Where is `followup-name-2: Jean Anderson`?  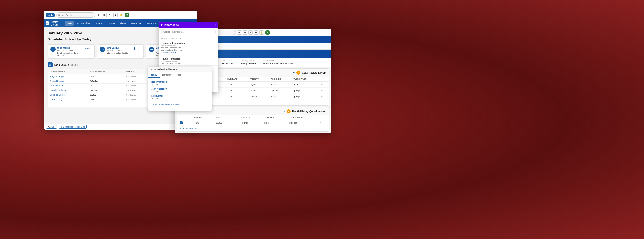
followup-name-2: Jean Anderson is located at coordinates (180, 89).